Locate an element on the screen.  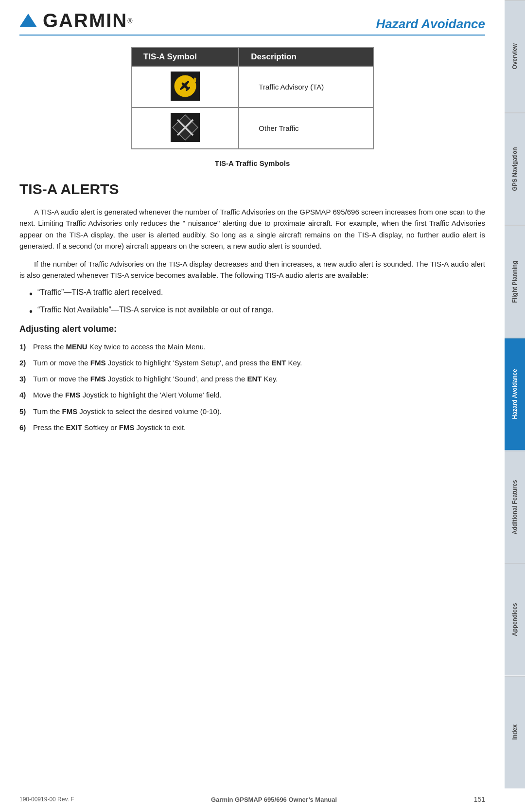
sidebar-tab-gps-navigation: GPS Navigation is located at coordinates (515, 168).